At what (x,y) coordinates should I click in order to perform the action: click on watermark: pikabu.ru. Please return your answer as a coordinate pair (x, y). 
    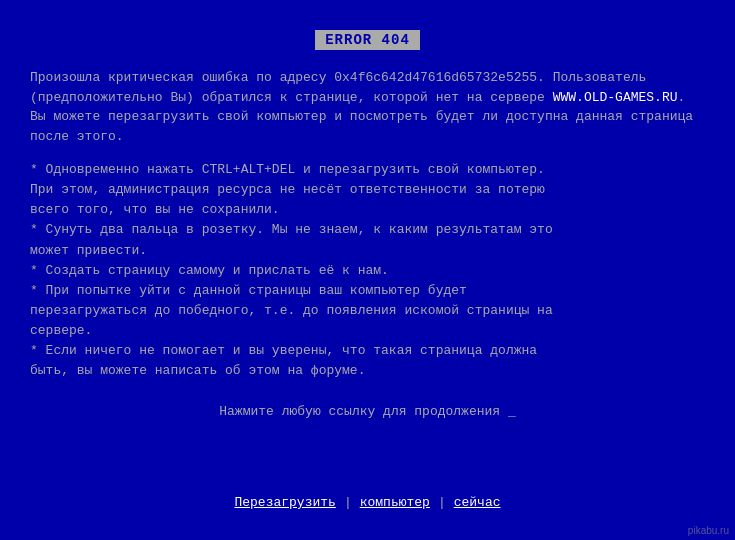
    Looking at the image, I should click on (708, 530).